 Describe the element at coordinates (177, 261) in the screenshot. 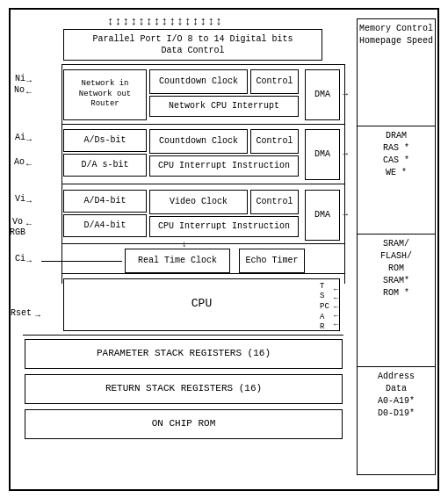

I see `real-time-clock-box: Real Time Clock` at that location.